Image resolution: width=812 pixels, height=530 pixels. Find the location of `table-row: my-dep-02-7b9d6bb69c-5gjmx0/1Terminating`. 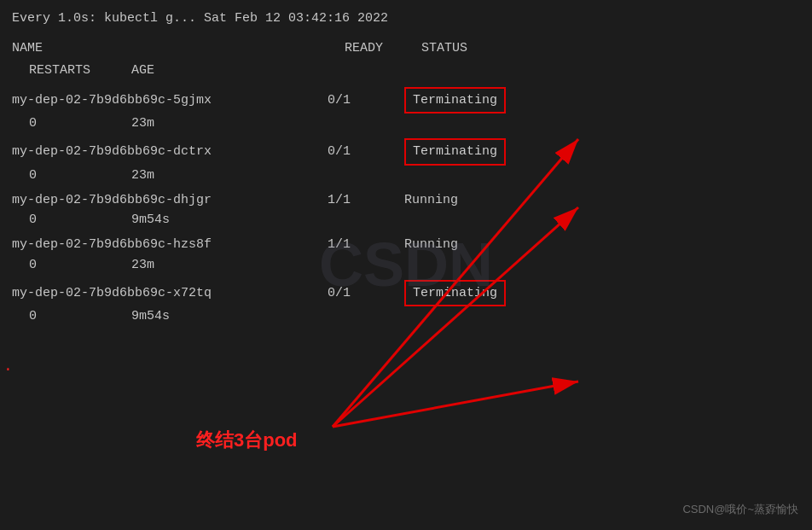

table-row: my-dep-02-7b9d6bb69c-5gjmx0/1Terminating is located at coordinates (406, 101).